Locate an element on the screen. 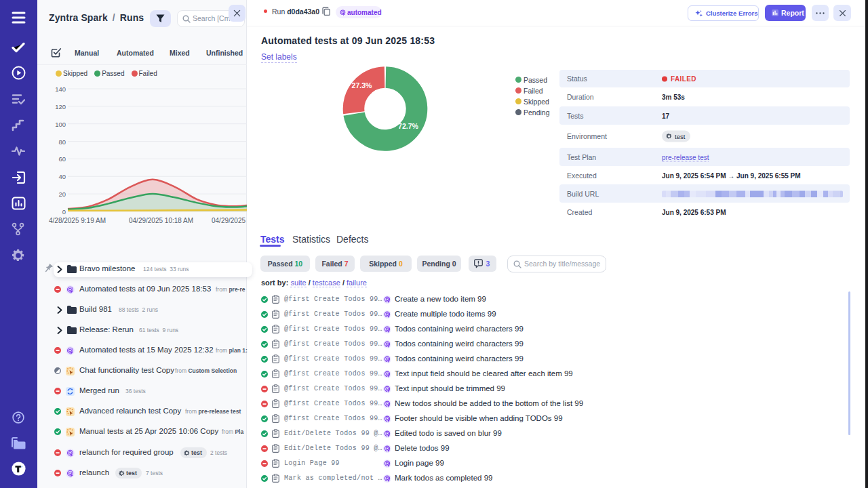 The image size is (868, 488). svg-text: 20 is located at coordinates (62, 194).